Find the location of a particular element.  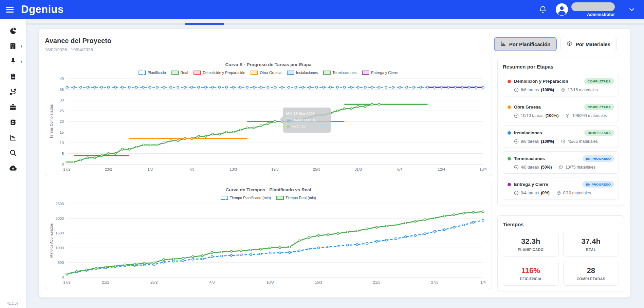

svg-text: 27/3 is located at coordinates (435, 282).